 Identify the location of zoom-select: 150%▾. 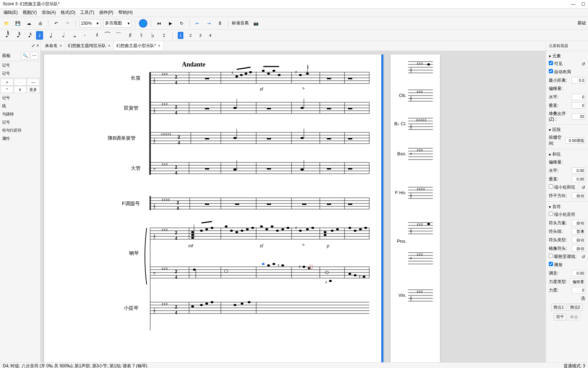
(90, 23).